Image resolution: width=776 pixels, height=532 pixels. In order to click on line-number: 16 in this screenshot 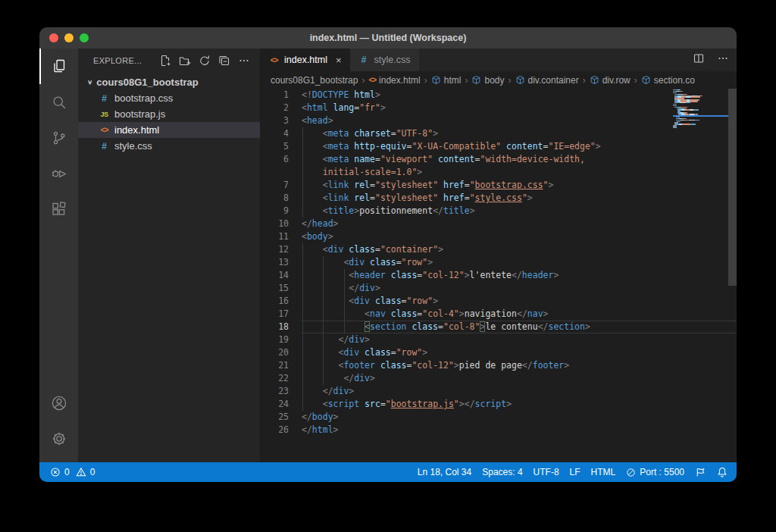, I will do `click(280, 302)`.